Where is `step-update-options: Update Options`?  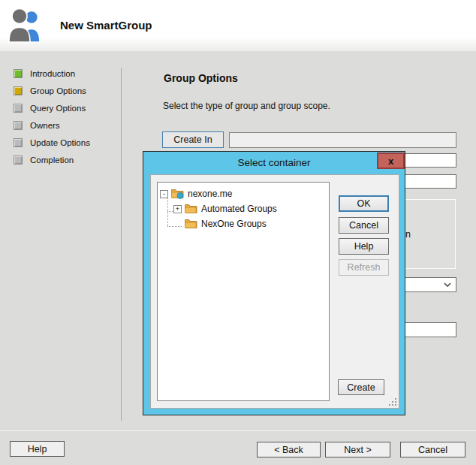 step-update-options: Update Options is located at coordinates (52, 143).